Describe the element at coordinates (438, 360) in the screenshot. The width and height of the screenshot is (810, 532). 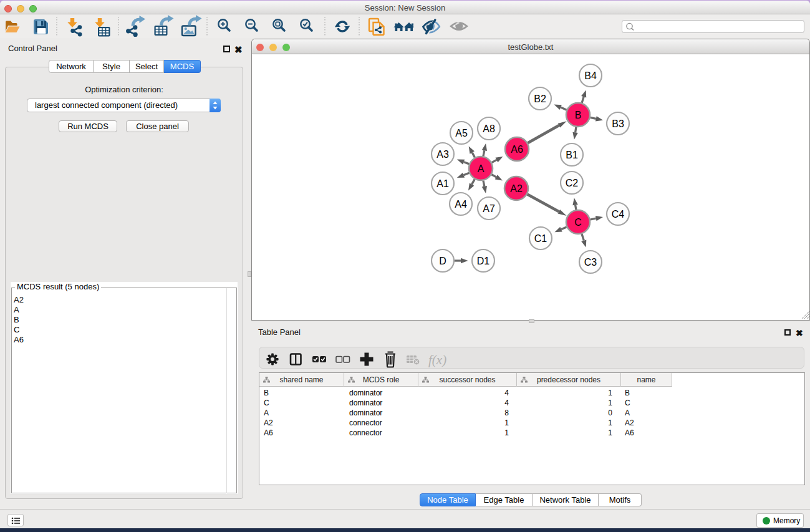
I see `svg-text: f(x)` at that location.